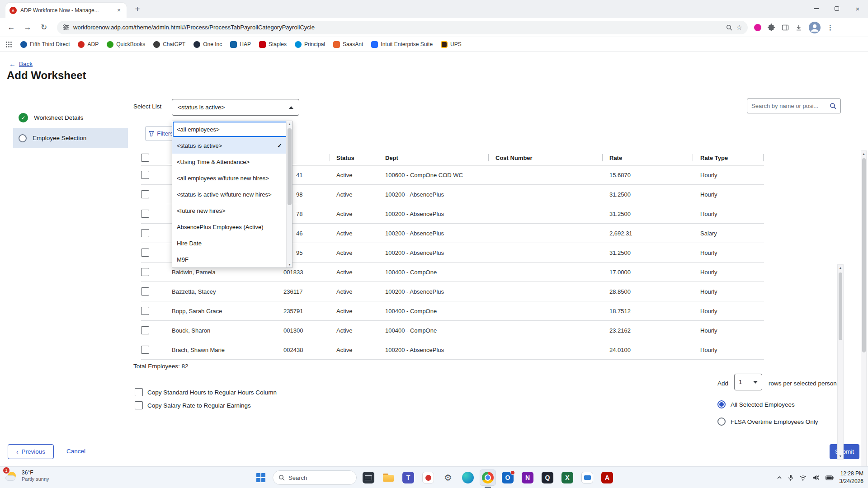  What do you see at coordinates (451, 44) in the screenshot?
I see `bookmark-ups: UPS` at bounding box center [451, 44].